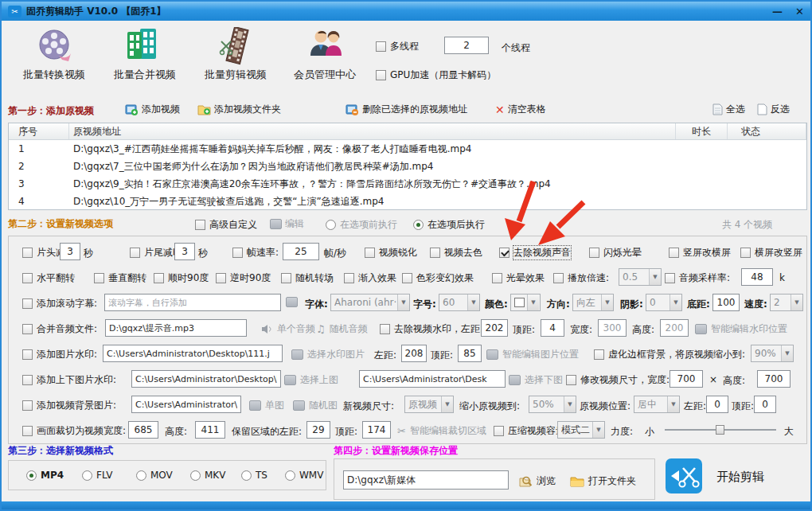  Describe the element at coordinates (255, 475) in the screenshot. I see `format-ts-radio: TS` at that location.